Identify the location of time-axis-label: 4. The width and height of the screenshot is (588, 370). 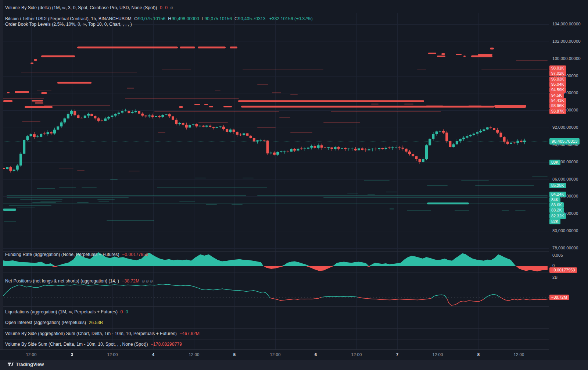
(153, 355).